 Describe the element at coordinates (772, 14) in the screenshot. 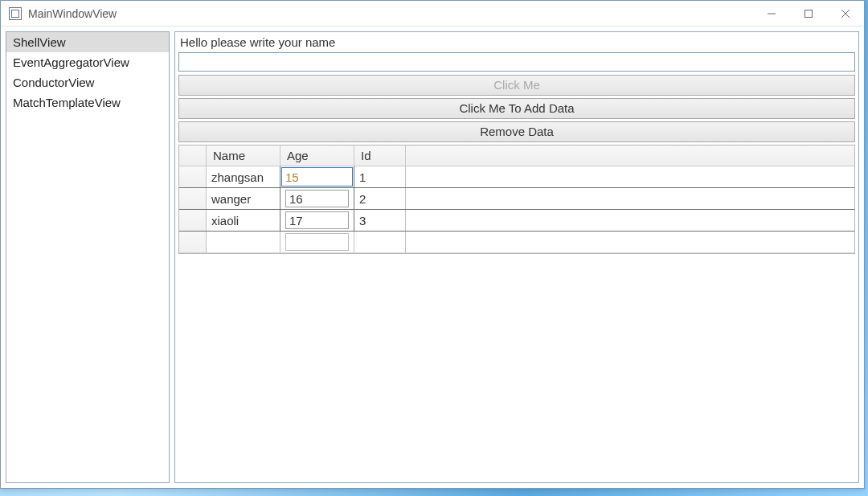

I see `minimize-icon` at that location.